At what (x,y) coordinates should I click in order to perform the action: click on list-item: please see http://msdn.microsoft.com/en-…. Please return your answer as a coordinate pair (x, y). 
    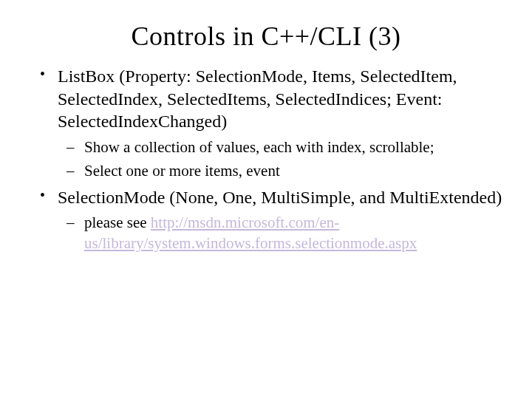
    Looking at the image, I should click on (280, 233).